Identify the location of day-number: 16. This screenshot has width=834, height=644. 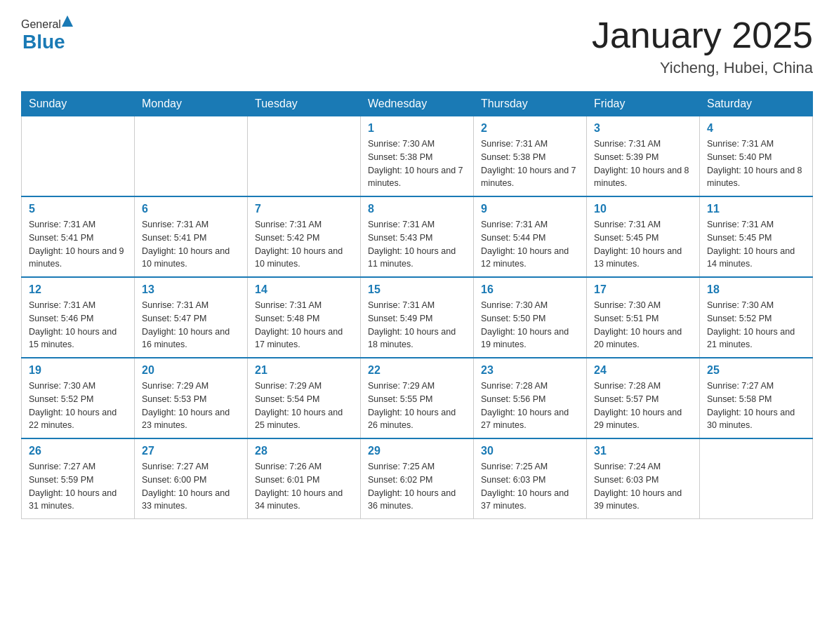
(530, 290).